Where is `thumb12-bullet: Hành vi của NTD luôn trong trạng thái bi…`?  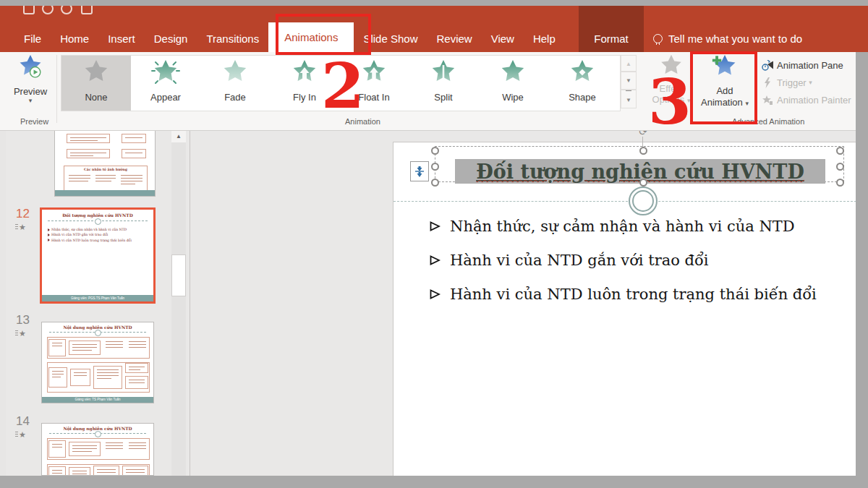
thumb12-bullet: Hành vi của NTD luôn trong trạng thái bi… is located at coordinates (101, 240).